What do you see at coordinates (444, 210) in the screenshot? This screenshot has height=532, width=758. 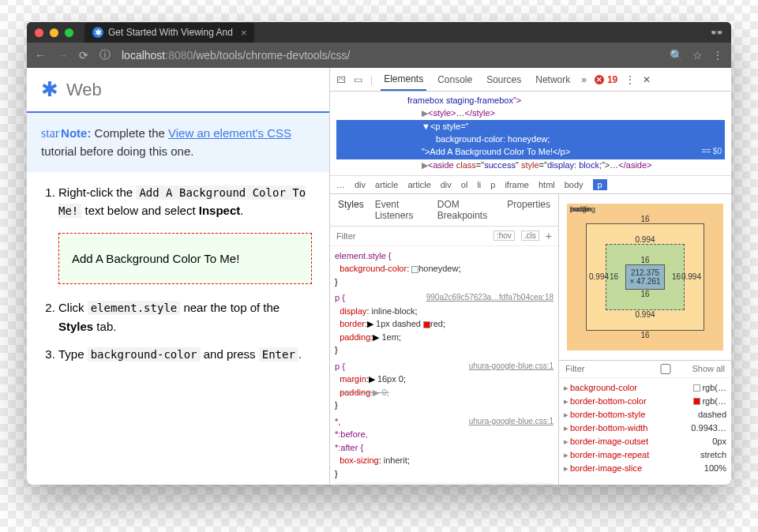 I see `styles-subtabs: Styles Event Listeners DOM Breakpoints P…` at bounding box center [444, 210].